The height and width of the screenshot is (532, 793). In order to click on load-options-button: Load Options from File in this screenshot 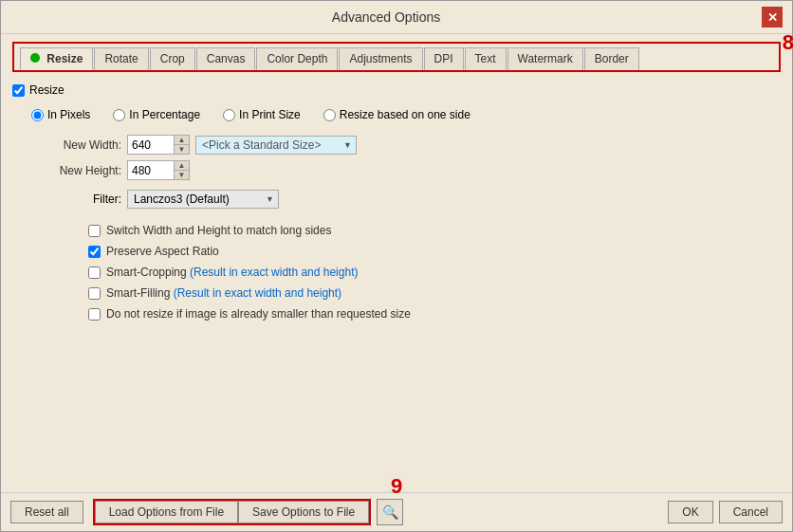, I will do `click(167, 512)`.